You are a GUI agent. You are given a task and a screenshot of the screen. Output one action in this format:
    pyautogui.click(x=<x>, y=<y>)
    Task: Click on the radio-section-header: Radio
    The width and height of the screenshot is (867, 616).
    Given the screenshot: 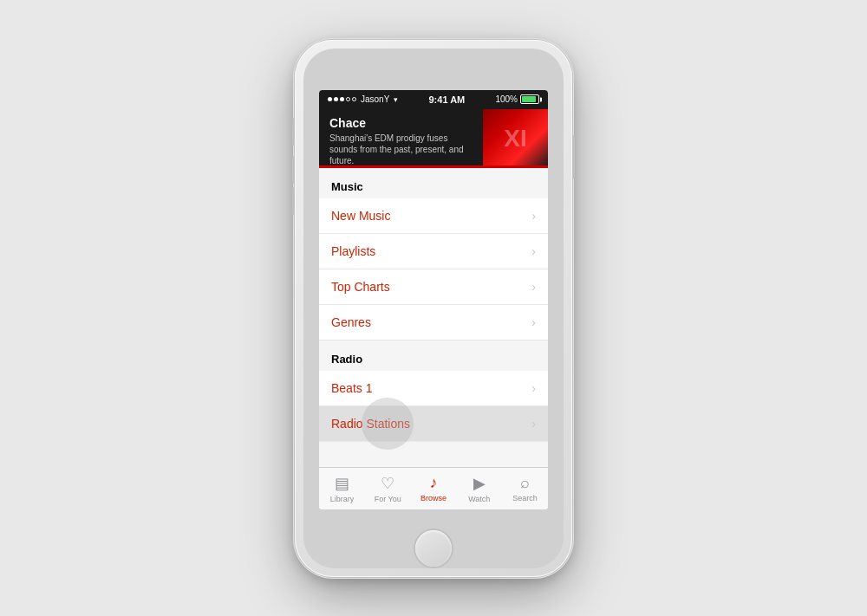 What is the action you would take?
    pyautogui.click(x=434, y=355)
    